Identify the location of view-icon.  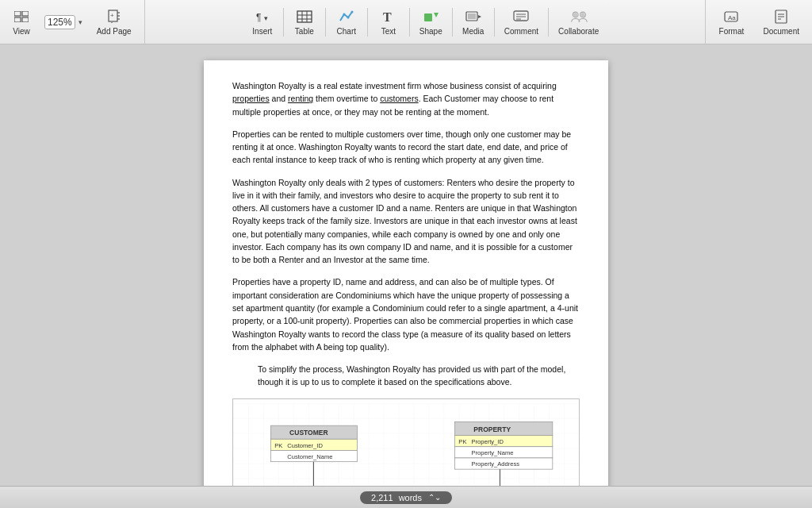
(21, 17).